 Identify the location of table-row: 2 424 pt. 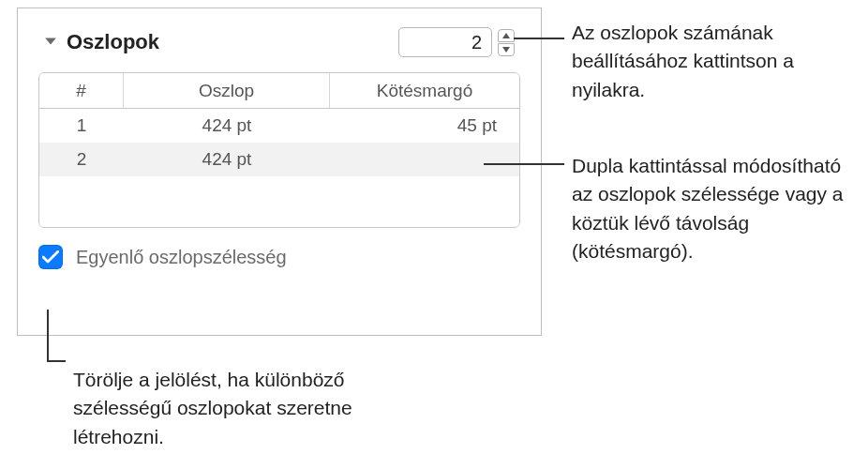
(279, 159).